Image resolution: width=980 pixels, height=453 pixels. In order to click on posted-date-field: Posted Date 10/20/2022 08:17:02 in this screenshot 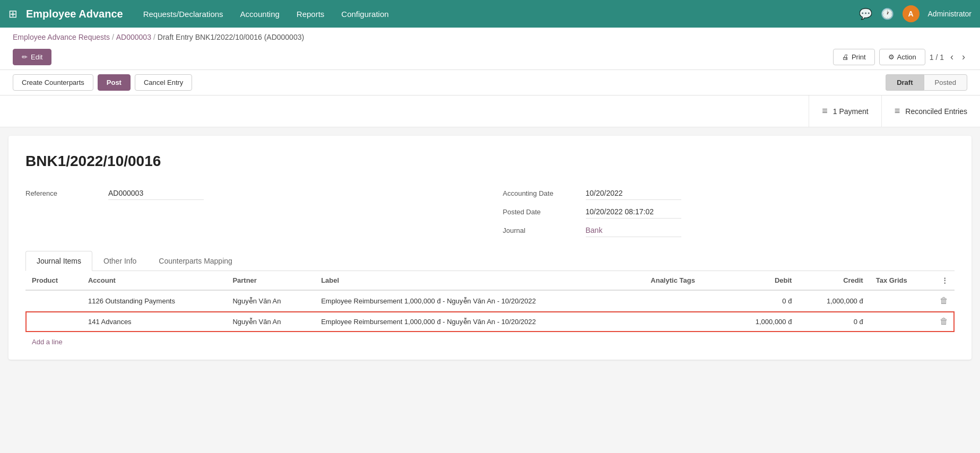, I will do `click(729, 212)`.